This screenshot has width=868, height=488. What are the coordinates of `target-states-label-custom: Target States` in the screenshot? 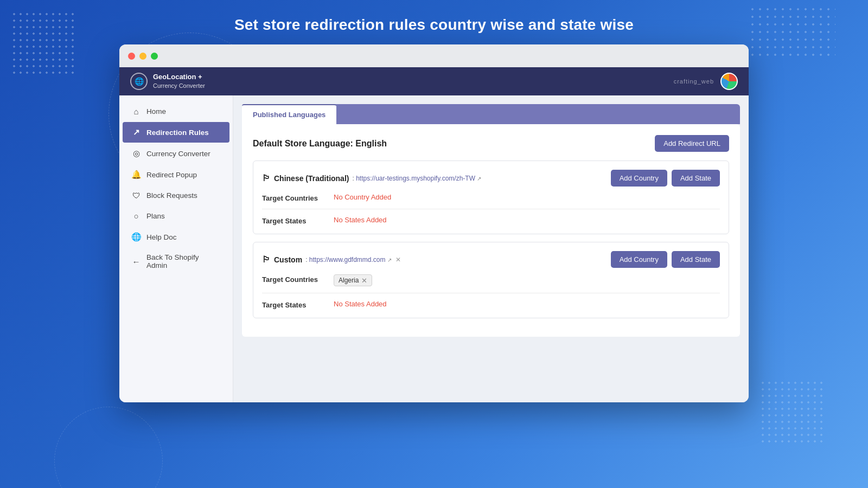 It's located at (295, 305).